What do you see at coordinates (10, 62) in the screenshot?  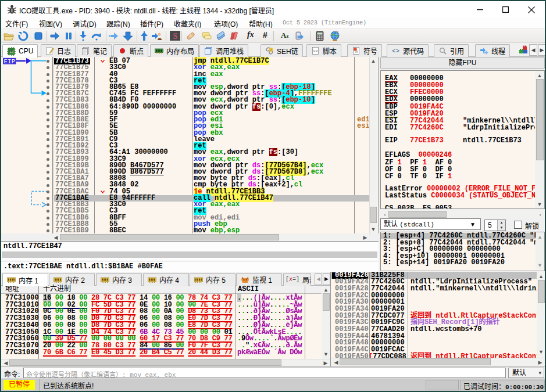 I see `svg-text: EIP` at bounding box center [10, 62].